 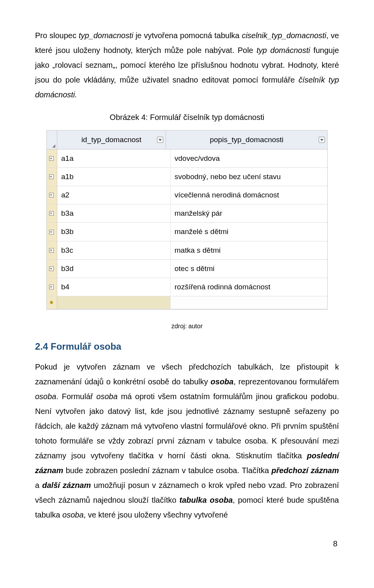 What do you see at coordinates (249, 158) in the screenshot?
I see `cell-popis: vdovec/vdova` at bounding box center [249, 158].